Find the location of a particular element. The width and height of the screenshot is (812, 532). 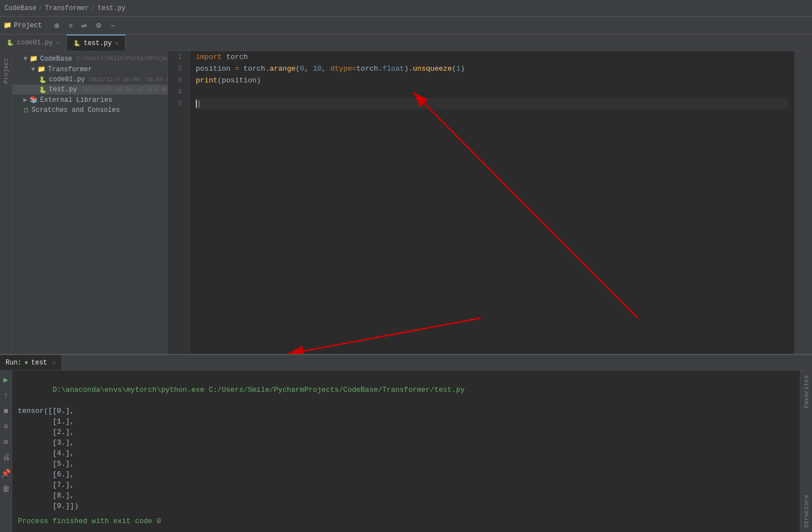

project-tree: ▼ 📁 CodeBase C:\Users\Smile\PycharmProje… is located at coordinates (90, 203).